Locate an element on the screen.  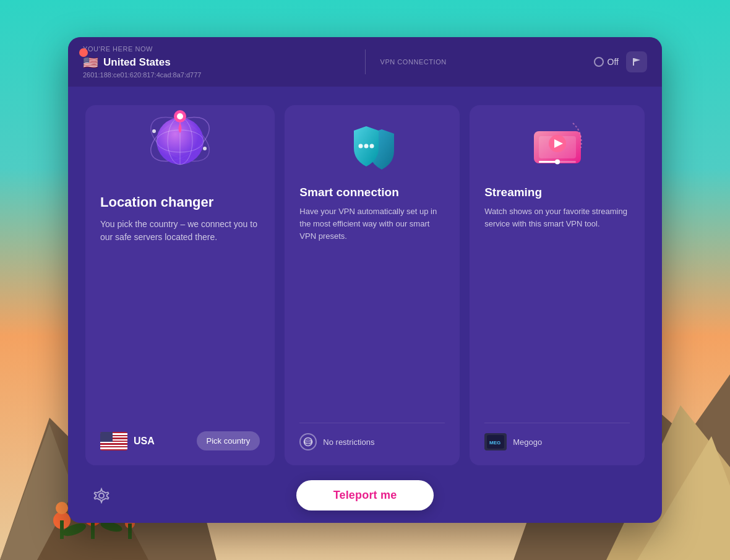
megogo-label: Megogo is located at coordinates (527, 442).